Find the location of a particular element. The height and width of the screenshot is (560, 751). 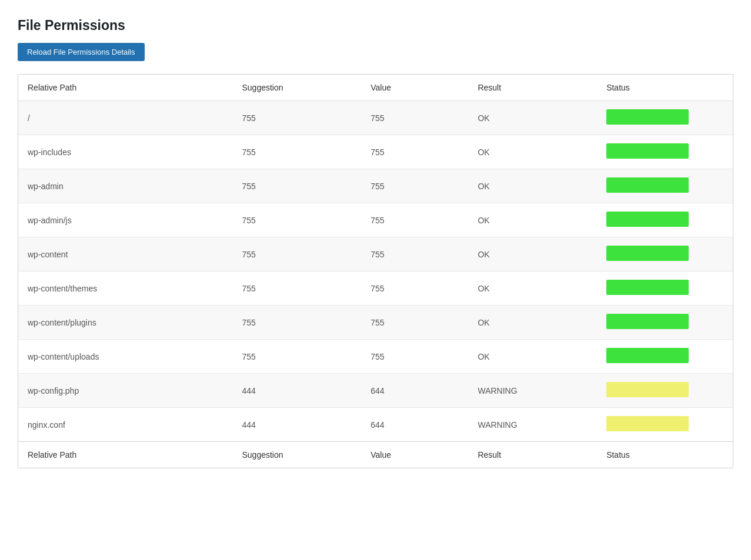

footer-suggestion: Suggestion is located at coordinates (298, 455).